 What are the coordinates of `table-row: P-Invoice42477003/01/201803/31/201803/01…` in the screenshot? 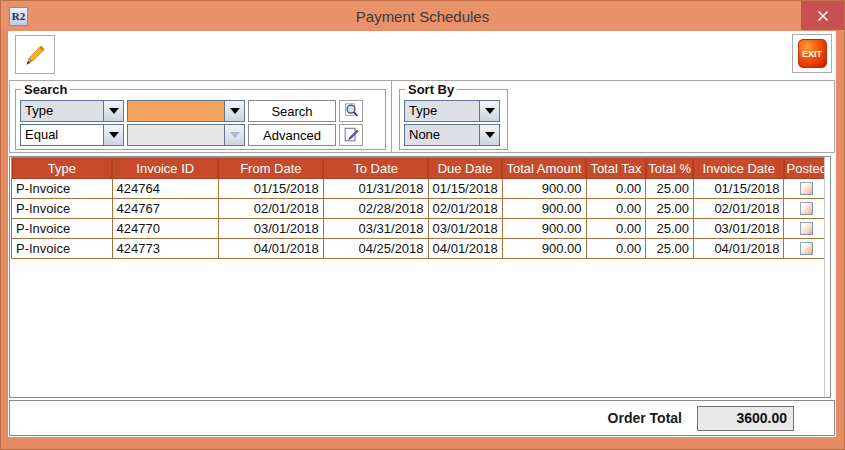 It's located at (421, 229).